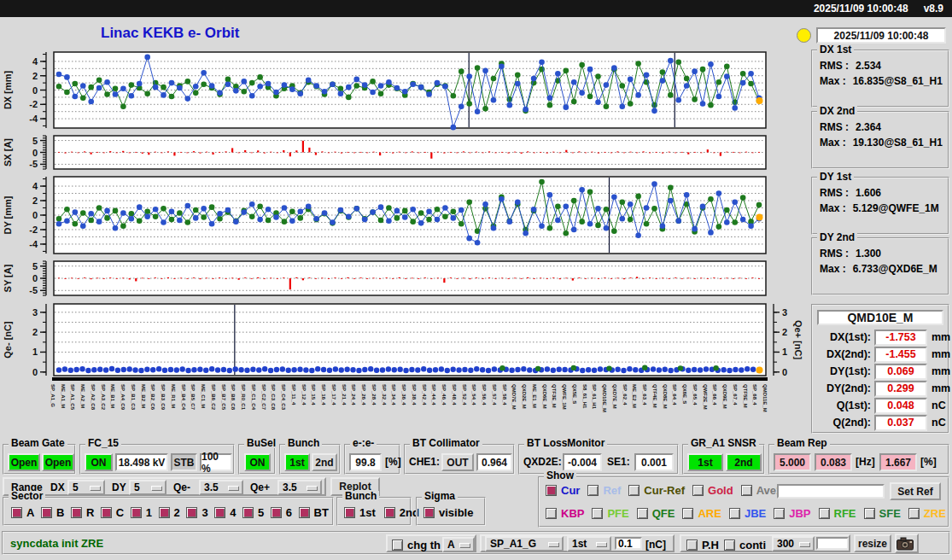  Describe the element at coordinates (628, 543) in the screenshot. I see `threshold-input` at that location.